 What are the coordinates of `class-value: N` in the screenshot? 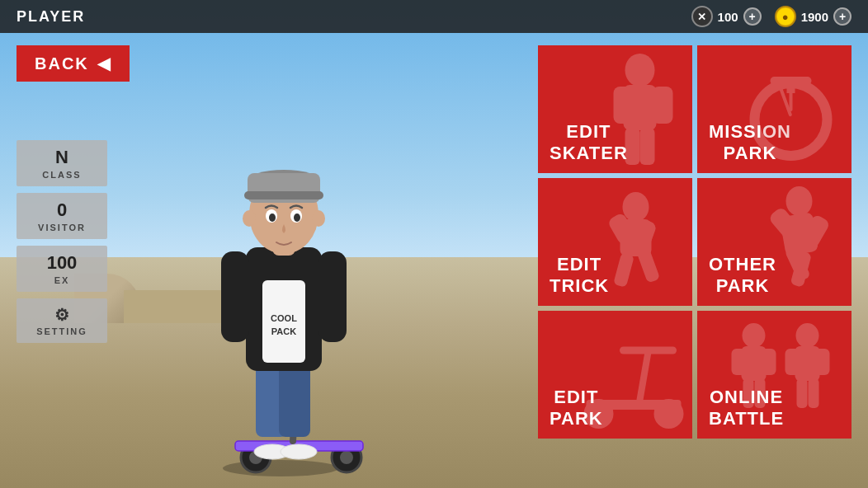 It's located at (62, 157).